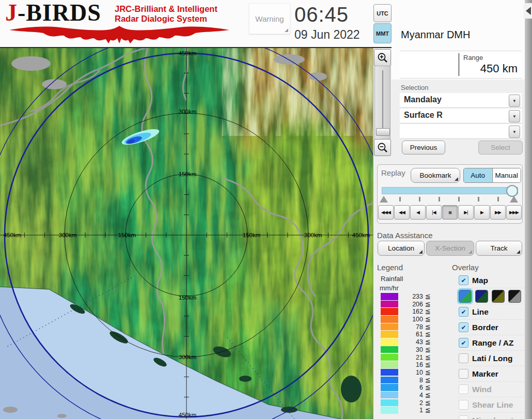 The height and width of the screenshot is (419, 532). What do you see at coordinates (423, 100) in the screenshot?
I see `site-dropdown-value: Mandalay` at bounding box center [423, 100].